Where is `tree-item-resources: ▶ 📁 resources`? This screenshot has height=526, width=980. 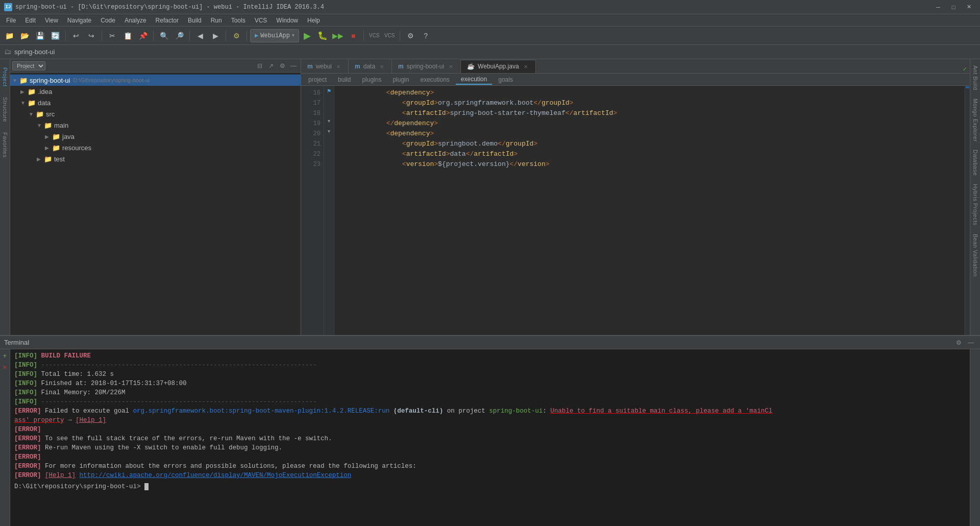 tree-item-resources: ▶ 📁 resources is located at coordinates (155, 148).